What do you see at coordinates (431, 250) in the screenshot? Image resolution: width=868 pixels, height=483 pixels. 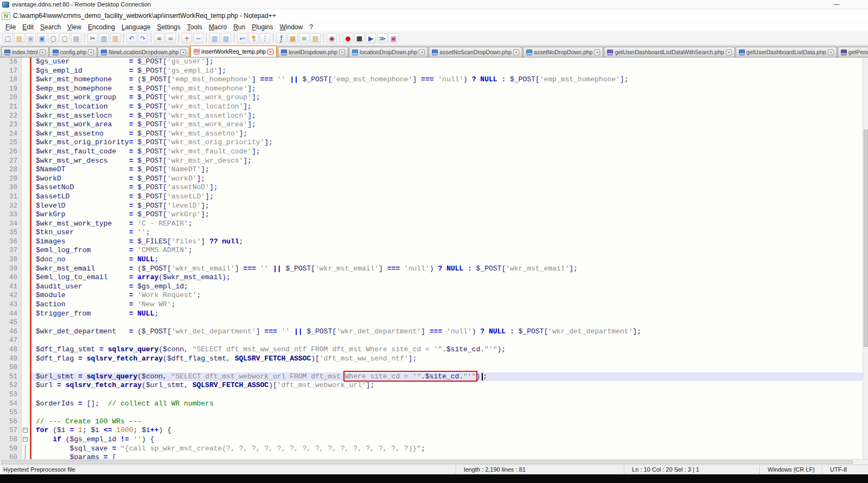 I see `code-line: 37$eml_log_from = 'CMMS ADMIN';` at bounding box center [431, 250].